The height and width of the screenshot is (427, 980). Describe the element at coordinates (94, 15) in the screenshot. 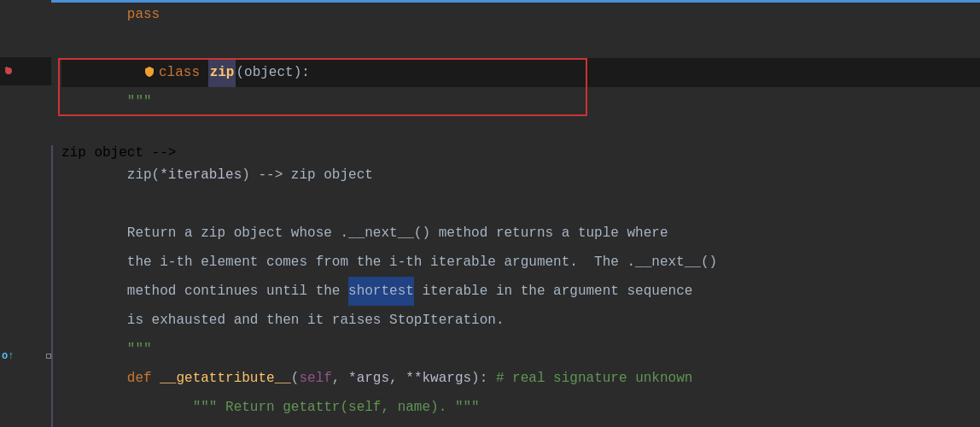

I see `indent-1: ....` at that location.